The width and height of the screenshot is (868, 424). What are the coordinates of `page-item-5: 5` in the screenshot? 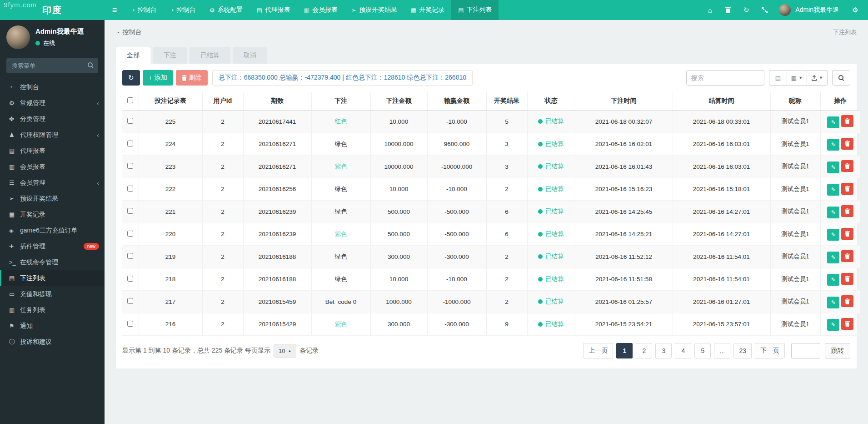 It's located at (703, 351).